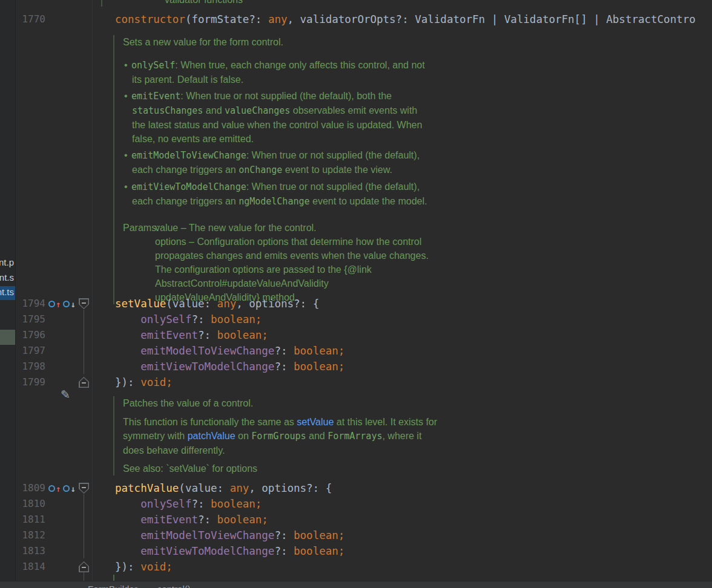 This screenshot has height=588, width=712. I want to click on code-line: 1798 emitViewToModelChange?: boolean;, so click(356, 367).